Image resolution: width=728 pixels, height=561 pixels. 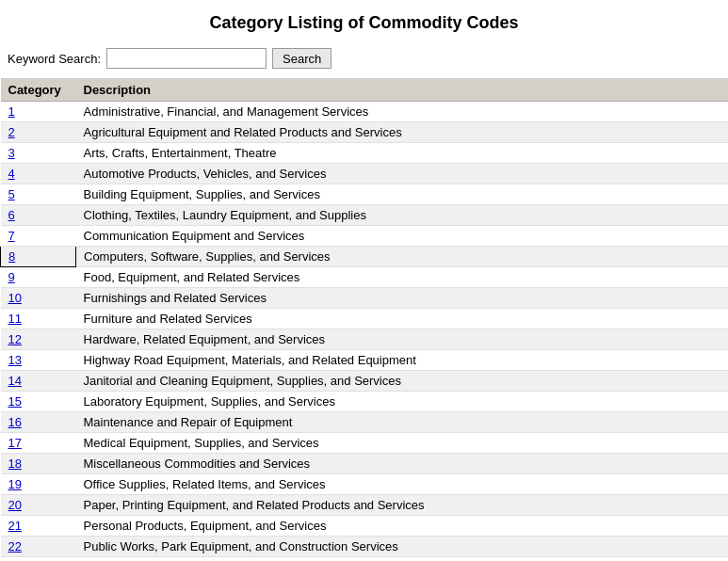 I want to click on description-cell: Clothing, Textiles, Laundry Equipment, a…, so click(x=403, y=216).